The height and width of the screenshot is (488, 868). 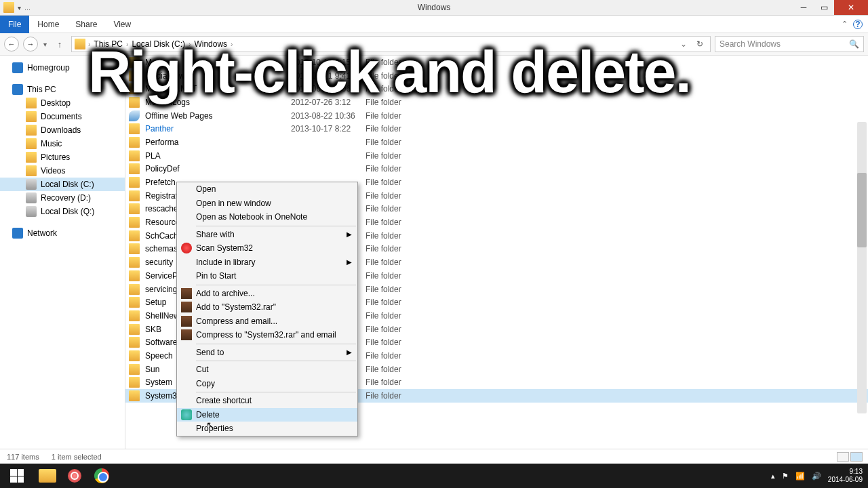 I want to click on taskbar-chrome, so click(x=102, y=476).